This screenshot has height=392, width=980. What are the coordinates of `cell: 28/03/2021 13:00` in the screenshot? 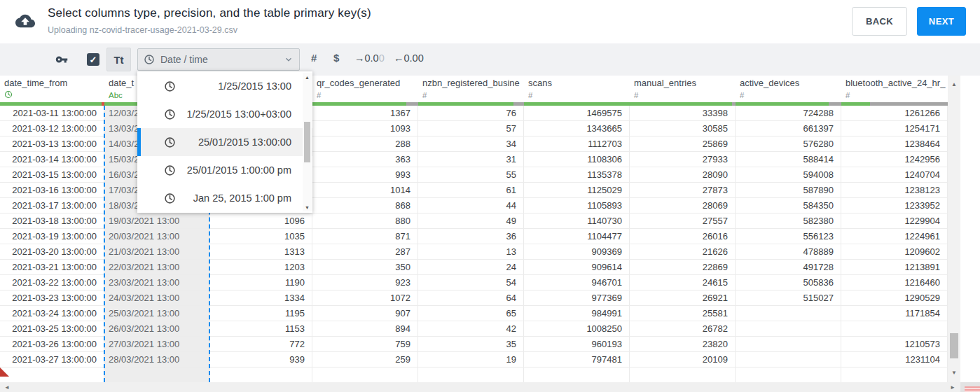 It's located at (157, 360).